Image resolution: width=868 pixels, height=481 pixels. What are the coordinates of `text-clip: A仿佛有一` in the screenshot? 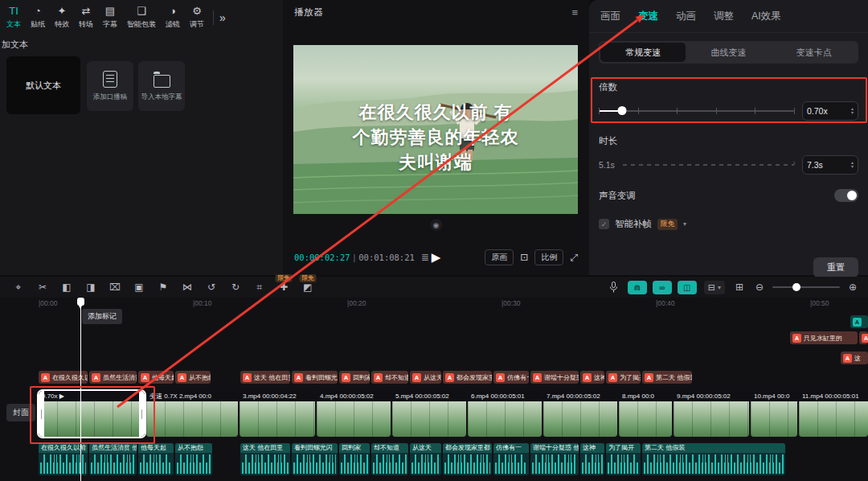 It's located at (511, 377).